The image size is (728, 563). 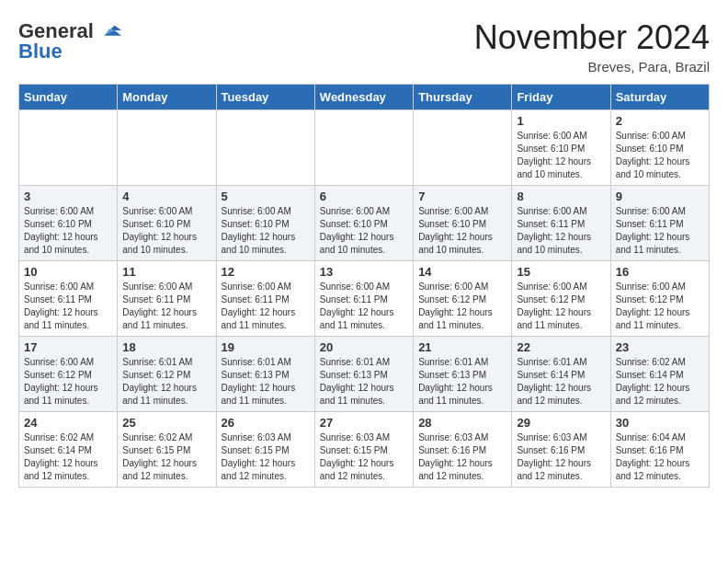 What do you see at coordinates (266, 348) in the screenshot?
I see `day-number: 19` at bounding box center [266, 348].